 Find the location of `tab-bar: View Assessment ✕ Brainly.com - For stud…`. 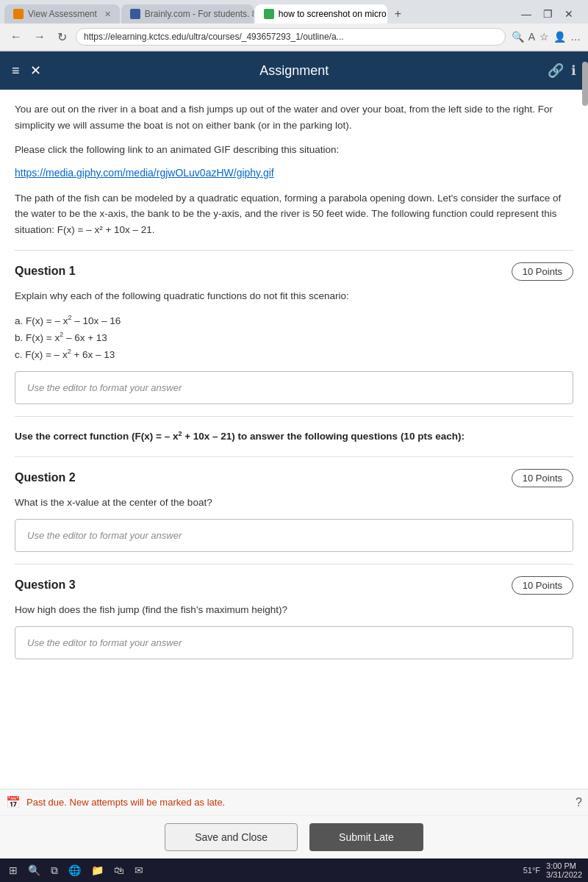

tab-bar: View Assessment ✕ Brainly.com - For stud… is located at coordinates (294, 12).